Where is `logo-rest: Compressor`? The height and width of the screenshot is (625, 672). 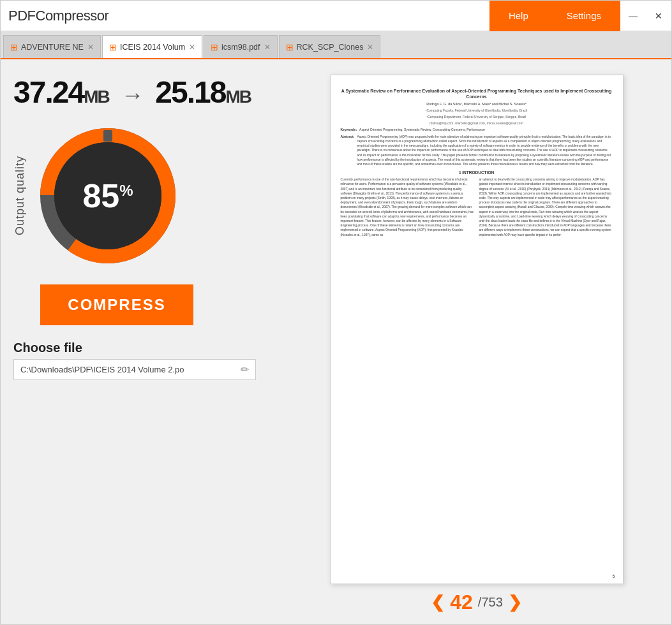
logo-rest: Compressor is located at coordinates (73, 15).